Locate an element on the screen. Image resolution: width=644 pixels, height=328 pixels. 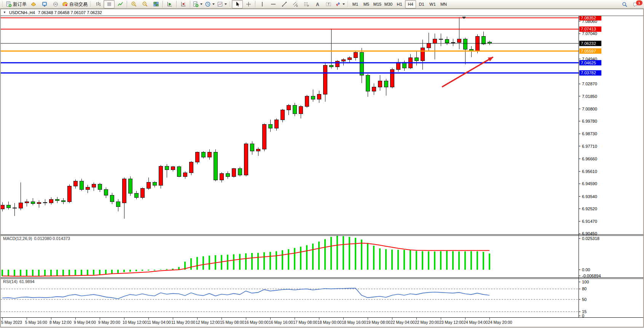
new-order-button: 新订单 is located at coordinates (16, 4).